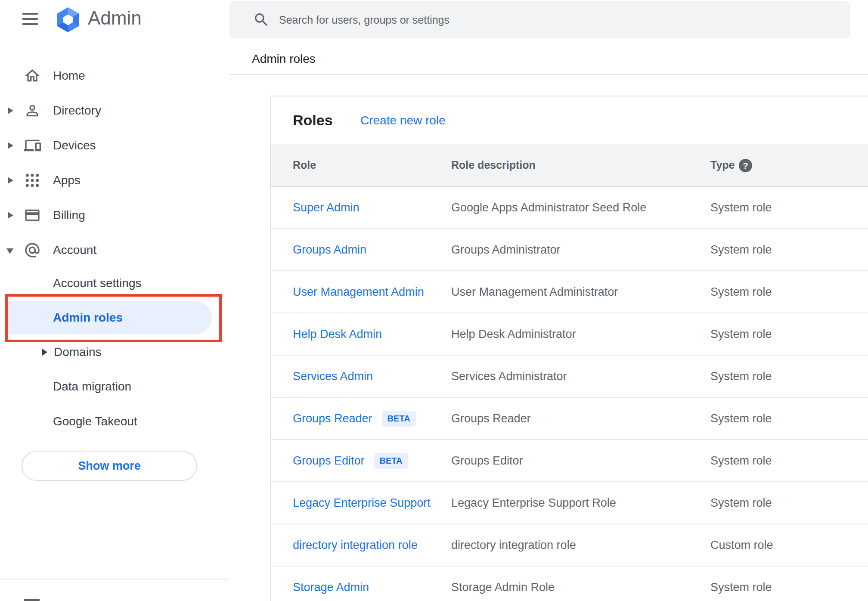 The image size is (868, 601). Describe the element at coordinates (570, 503) in the screenshot. I see `table-row: Legacy Enterprise SupportLegacy Enterpri…` at that location.